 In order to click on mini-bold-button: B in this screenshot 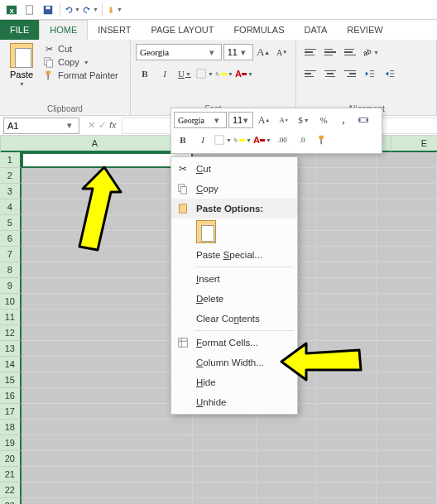, I will do `click(183, 140)`.